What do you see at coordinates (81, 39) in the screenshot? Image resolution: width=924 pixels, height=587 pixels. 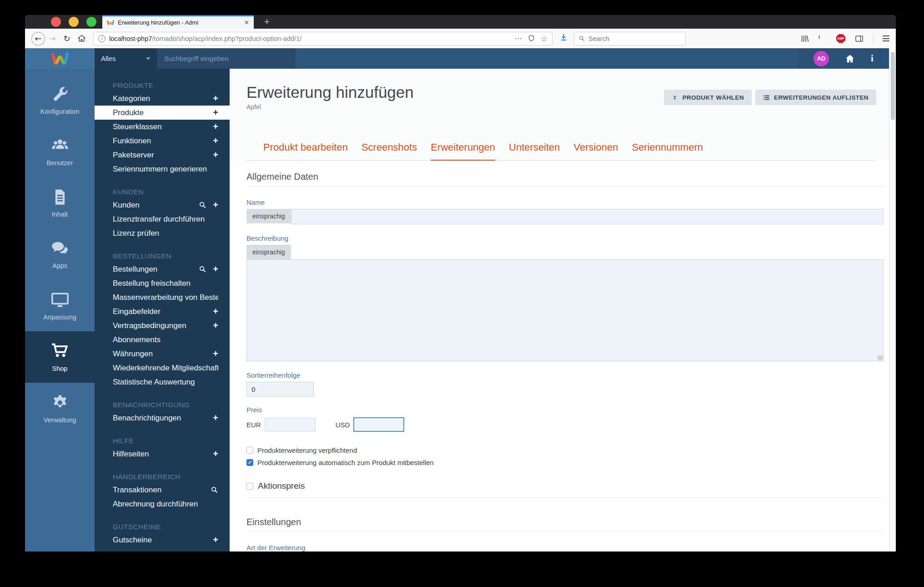 I see `home-button` at bounding box center [81, 39].